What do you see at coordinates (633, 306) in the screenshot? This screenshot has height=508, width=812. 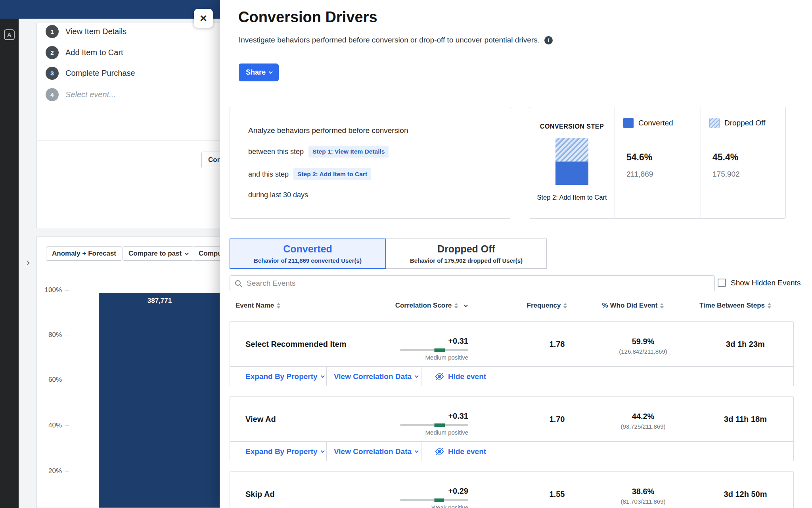 I see `column-header-pct-who-did-event: % Who Did Event` at bounding box center [633, 306].